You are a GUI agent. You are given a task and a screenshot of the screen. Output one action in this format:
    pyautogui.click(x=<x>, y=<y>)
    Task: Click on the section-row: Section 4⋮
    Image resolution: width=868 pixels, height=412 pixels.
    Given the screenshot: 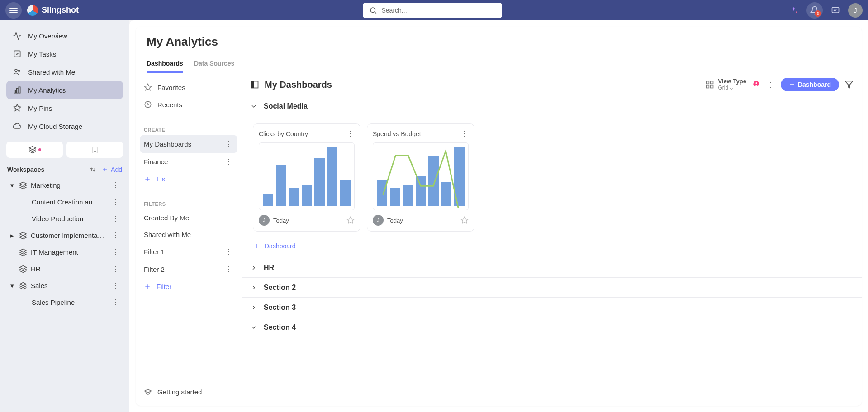 What is the action you would take?
    pyautogui.click(x=552, y=327)
    